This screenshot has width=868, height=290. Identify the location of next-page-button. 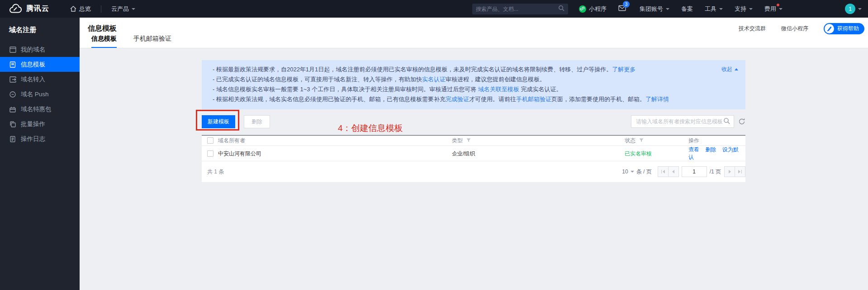
(730, 172).